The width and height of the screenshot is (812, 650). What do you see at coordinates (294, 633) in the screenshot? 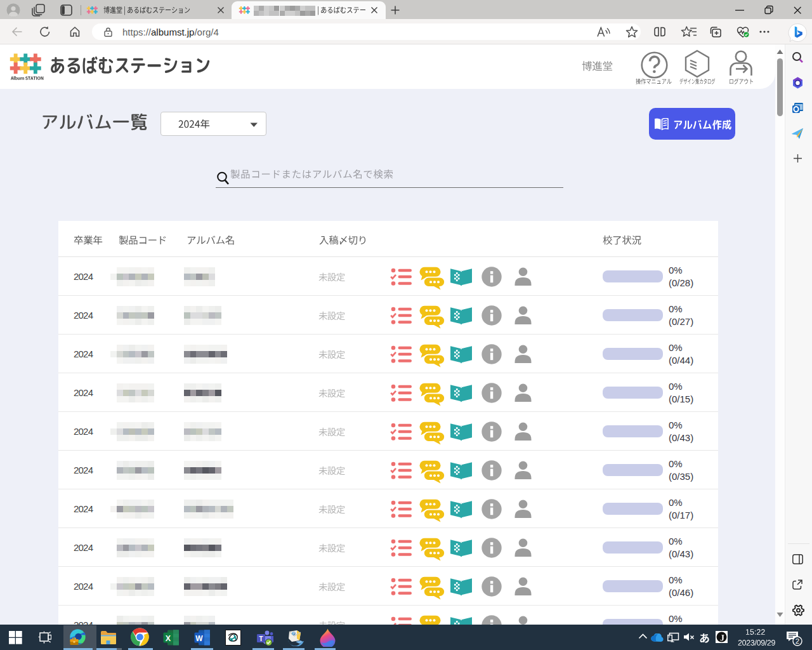
I see `svg-text: P` at bounding box center [294, 633].